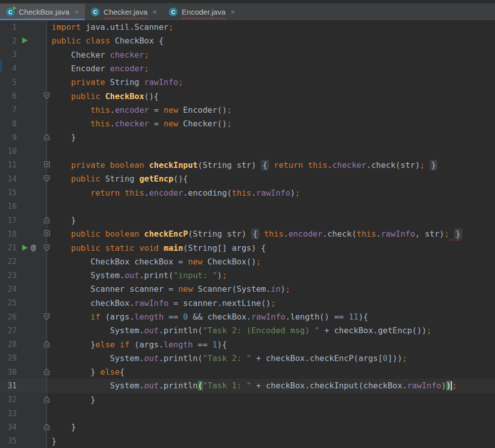 The height and width of the screenshot is (448, 495). I want to click on code-line-text: public String getEncp(){, so click(271, 179).